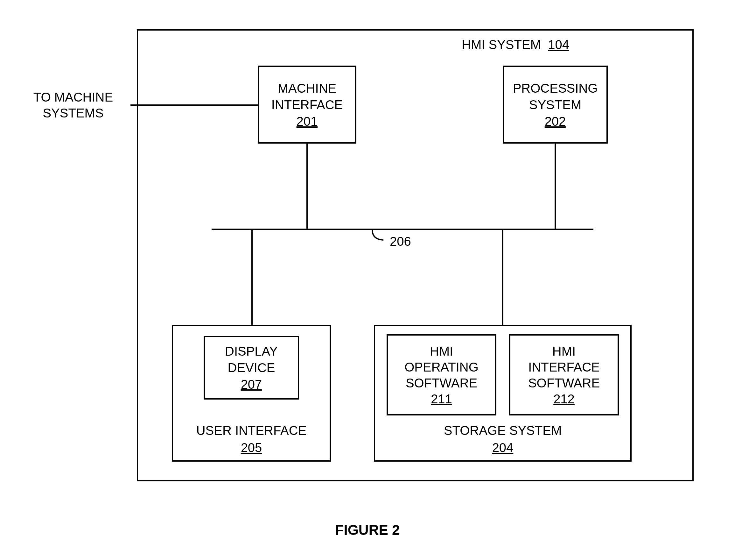  What do you see at coordinates (564, 375) in the screenshot?
I see `hmi-interface-software-box: HMI INTERFACE SOFTWARE 212` at bounding box center [564, 375].